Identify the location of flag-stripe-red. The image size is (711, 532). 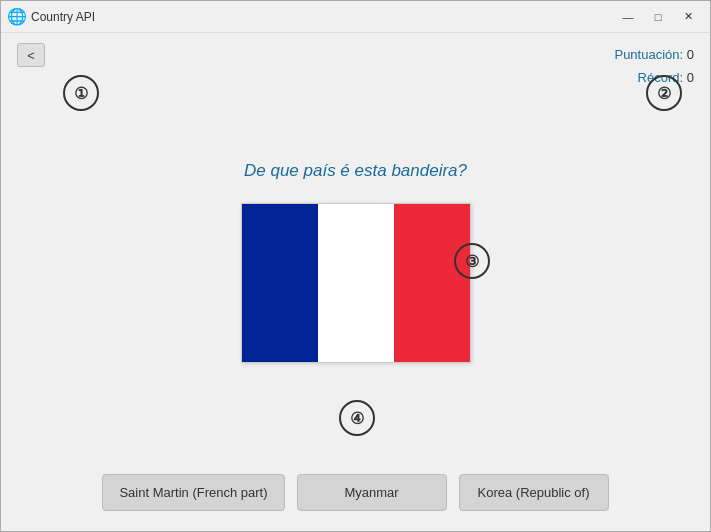
(432, 283).